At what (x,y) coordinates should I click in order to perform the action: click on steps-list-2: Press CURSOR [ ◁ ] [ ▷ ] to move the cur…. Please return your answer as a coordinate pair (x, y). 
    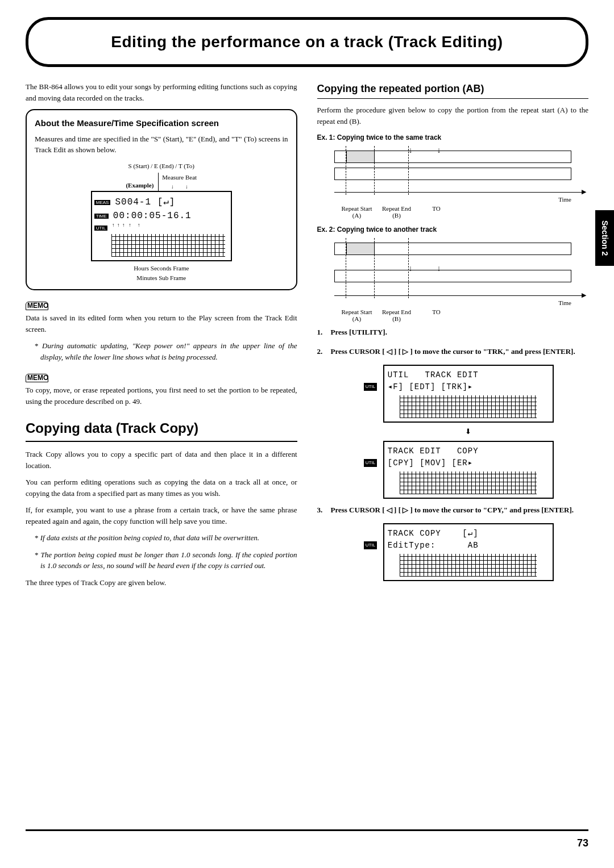
    Looking at the image, I should click on (453, 510).